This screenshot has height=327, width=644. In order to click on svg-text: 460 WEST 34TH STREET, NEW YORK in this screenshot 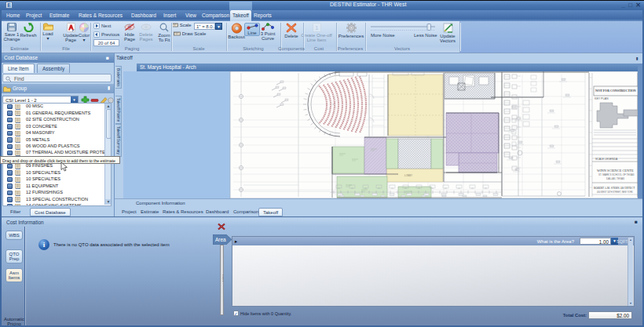, I will do `click(615, 192)`.